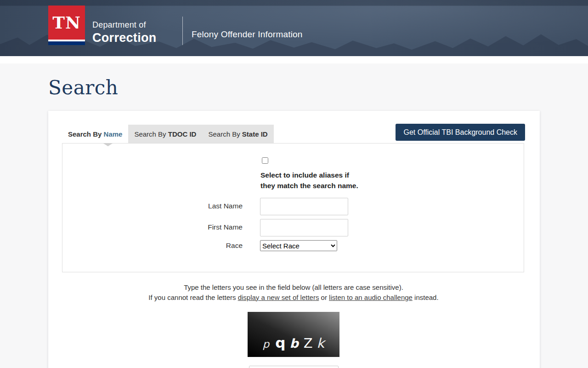  What do you see at coordinates (67, 25) in the screenshot?
I see `tn-logo: TN` at bounding box center [67, 25].